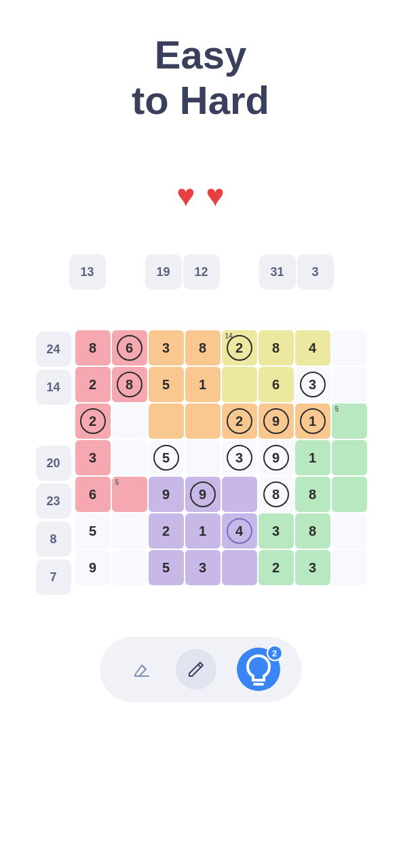 The image size is (401, 868). What do you see at coordinates (240, 421) in the screenshot?
I see `cell-2-4: 2` at bounding box center [240, 421].